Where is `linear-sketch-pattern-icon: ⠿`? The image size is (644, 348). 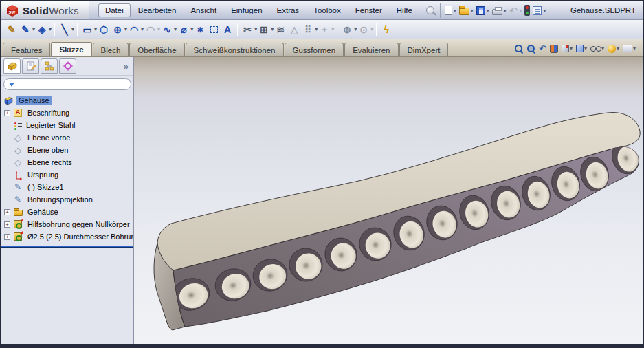 linear-sketch-pattern-icon: ⠿ is located at coordinates (308, 30).